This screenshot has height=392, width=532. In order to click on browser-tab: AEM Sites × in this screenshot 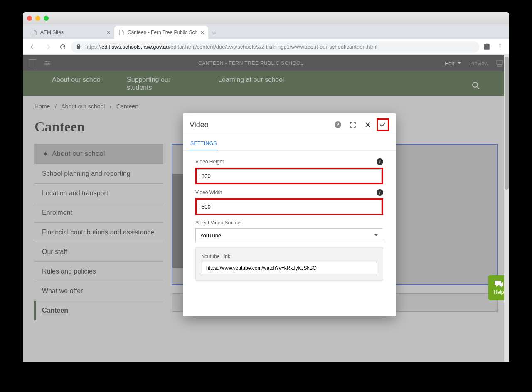, I will do `click(71, 32)`.